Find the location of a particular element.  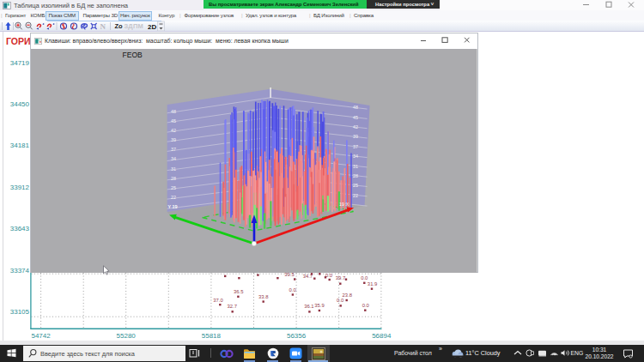

svg-text: 31.9 is located at coordinates (373, 284).